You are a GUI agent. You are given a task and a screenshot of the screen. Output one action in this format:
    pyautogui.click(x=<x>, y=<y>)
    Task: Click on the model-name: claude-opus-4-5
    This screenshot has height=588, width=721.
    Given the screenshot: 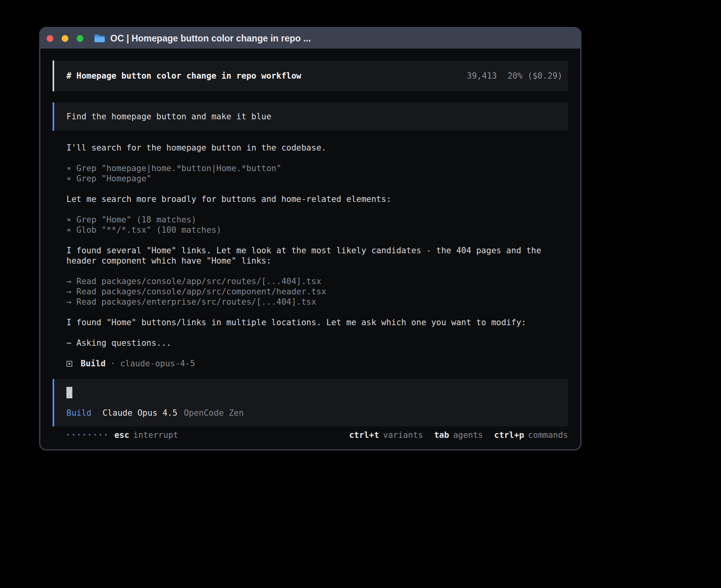 What is the action you would take?
    pyautogui.click(x=158, y=364)
    